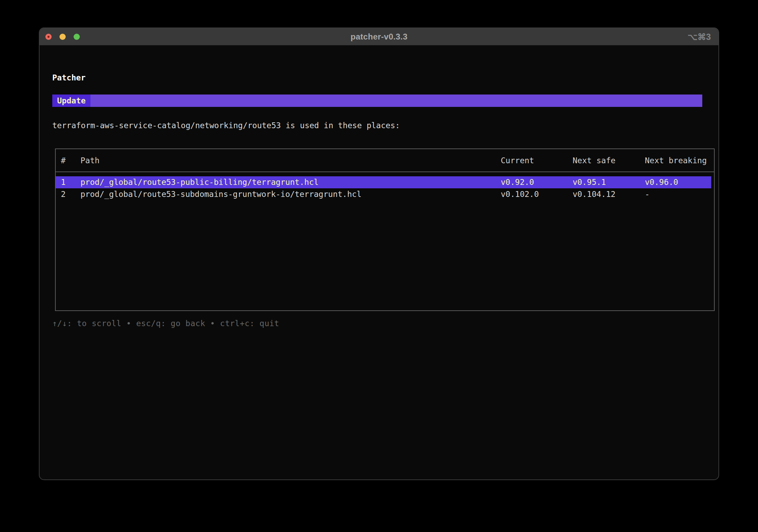 The height and width of the screenshot is (532, 758). Describe the element at coordinates (589, 182) in the screenshot. I see `row-next-safe-version: v0.95.1` at that location.